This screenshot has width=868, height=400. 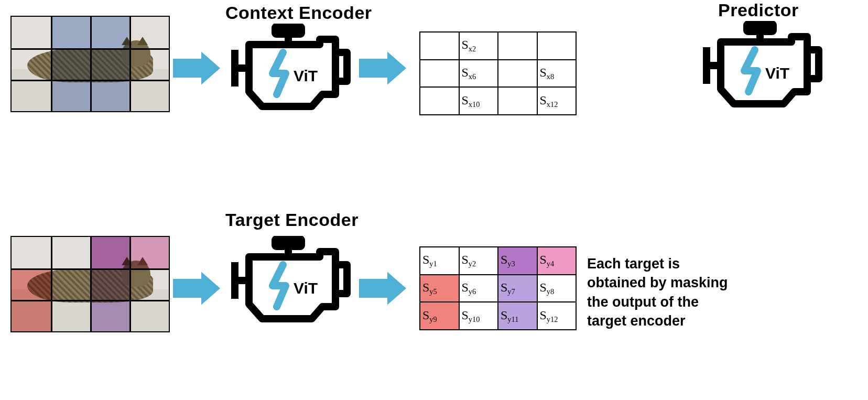 What do you see at coordinates (31, 300) in the screenshot?
I see `target-mask-red` at bounding box center [31, 300].